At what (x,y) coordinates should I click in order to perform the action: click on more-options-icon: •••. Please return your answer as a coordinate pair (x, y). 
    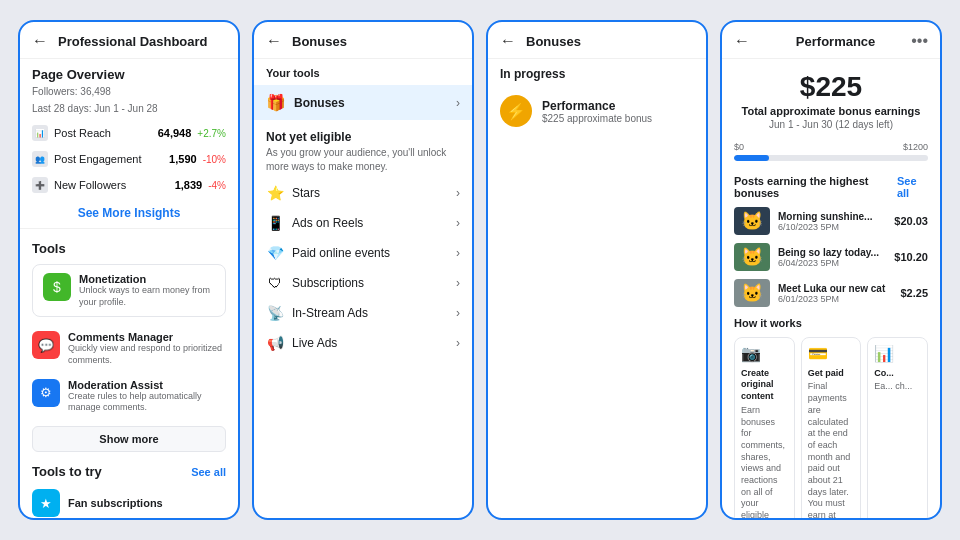
    Looking at the image, I should click on (920, 41).